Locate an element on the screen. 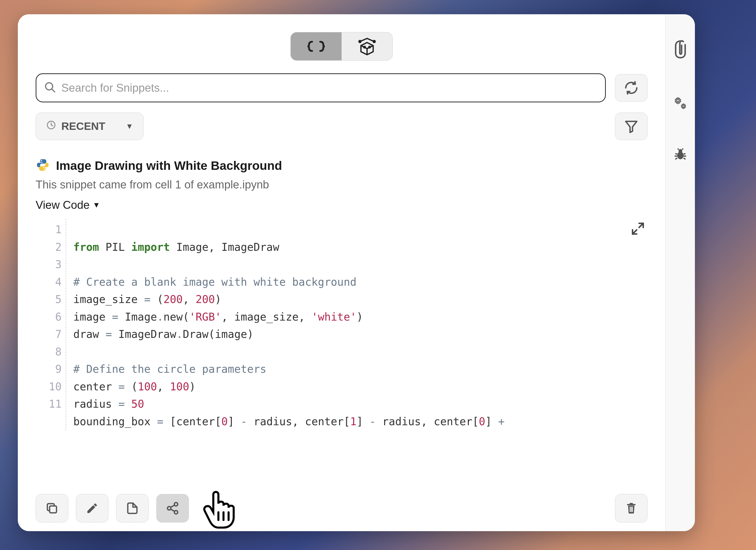 This screenshot has width=756, height=550. filter-button is located at coordinates (631, 126).